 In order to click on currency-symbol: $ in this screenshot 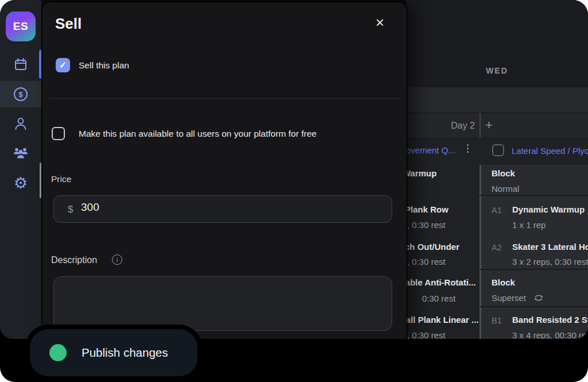, I will do `click(70, 210)`.